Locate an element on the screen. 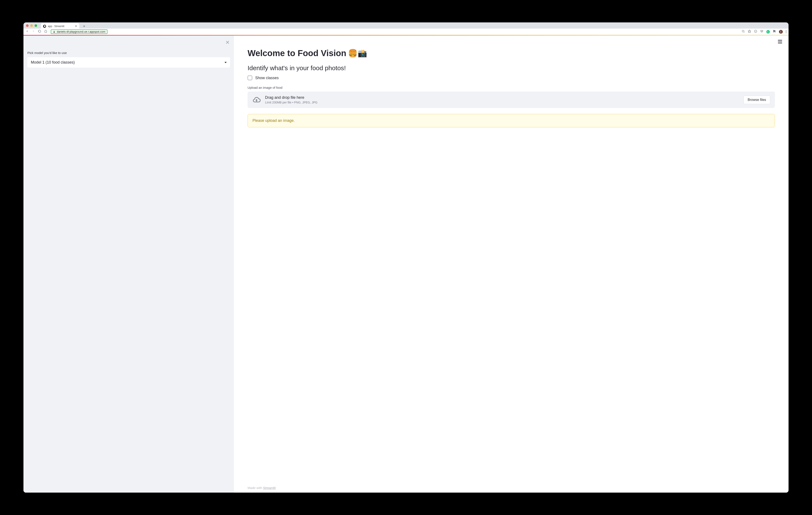 Image resolution: width=812 pixels, height=515 pixels. tab-close-icon: ✕ is located at coordinates (76, 26).